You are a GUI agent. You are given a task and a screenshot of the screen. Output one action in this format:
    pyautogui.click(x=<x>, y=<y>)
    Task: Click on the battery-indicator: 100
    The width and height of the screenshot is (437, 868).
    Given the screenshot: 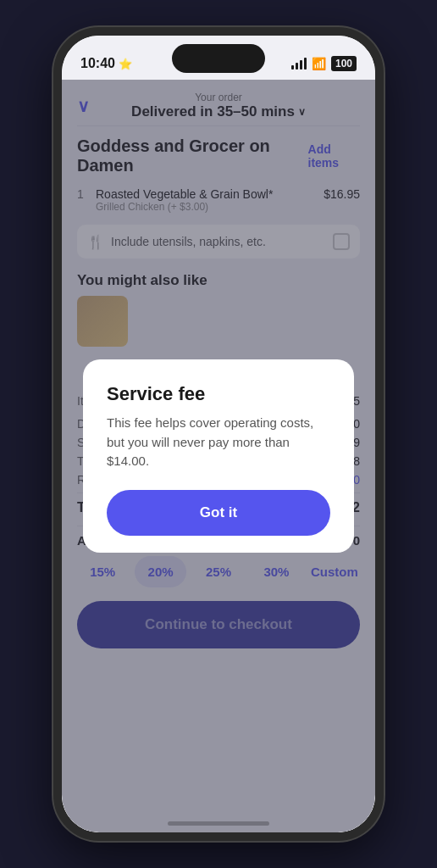 What is the action you would take?
    pyautogui.click(x=344, y=64)
    